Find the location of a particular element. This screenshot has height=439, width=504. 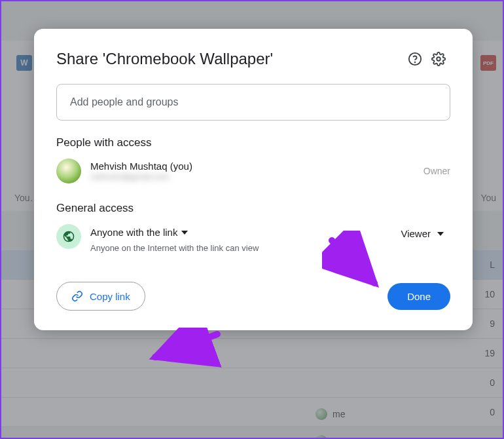

dialog-footer: Copy link Done is located at coordinates (253, 296).